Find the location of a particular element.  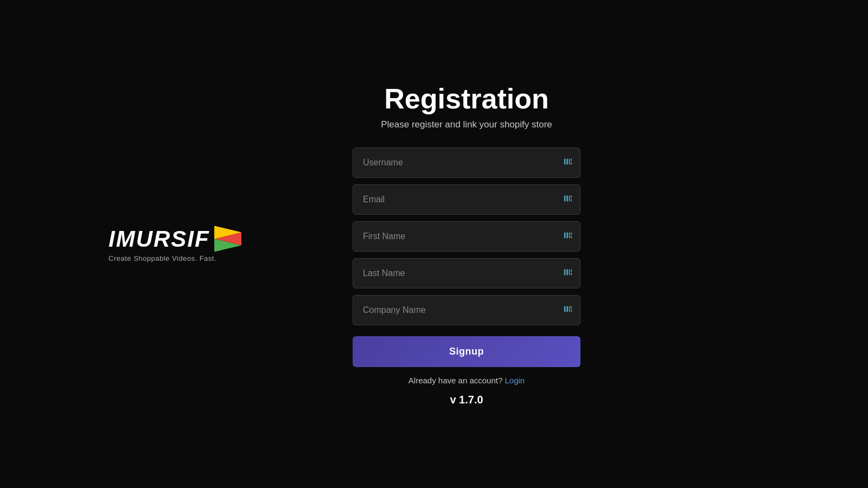

email-input is located at coordinates (467, 200).